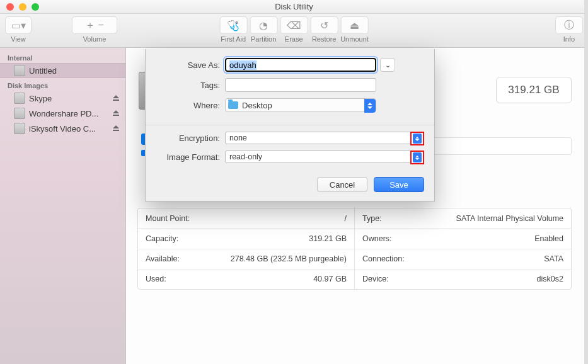 Image resolution: width=588 pixels, height=364 pixels. I want to click on toolbar: ▭▾ View ＋ − Volume 🩺 First Aid ◔ Partiti…, so click(294, 31).